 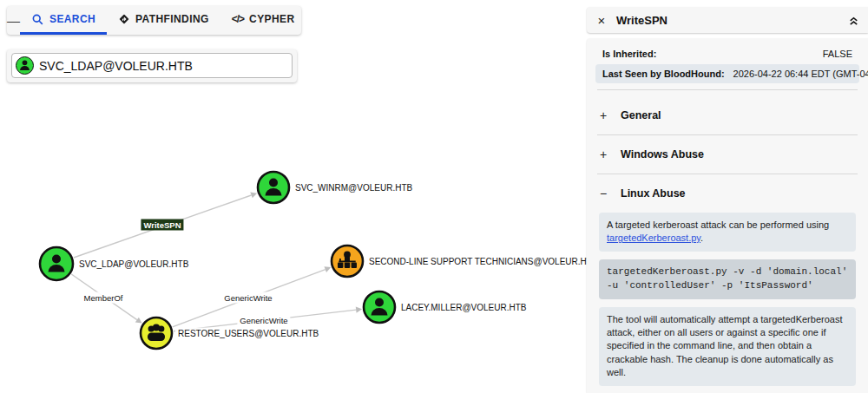 What do you see at coordinates (727, 64) in the screenshot?
I see `property-rows: Is Inherited:FALSELast Seen by BloodHoun…` at bounding box center [727, 64].